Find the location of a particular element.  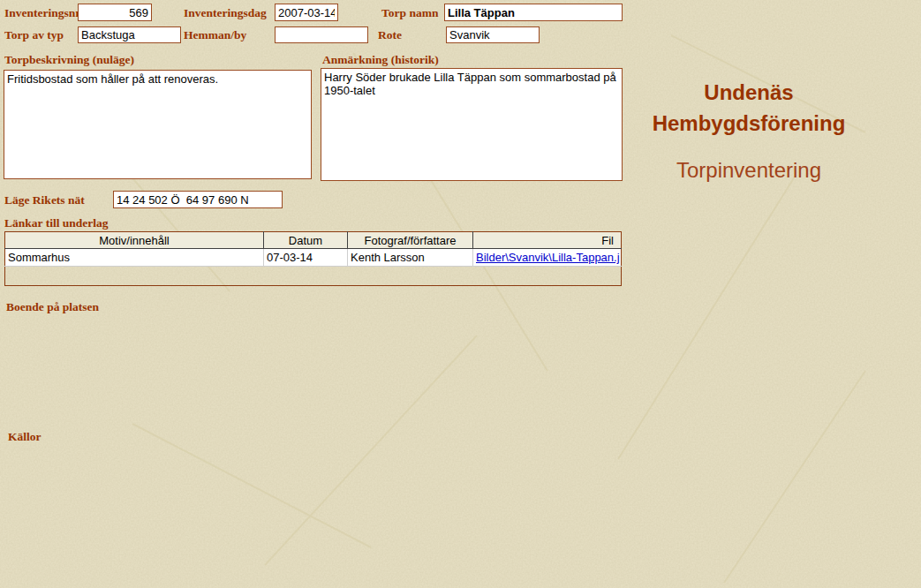

boende-pa-platsen-heading: Boende på platsen is located at coordinates (53, 307).